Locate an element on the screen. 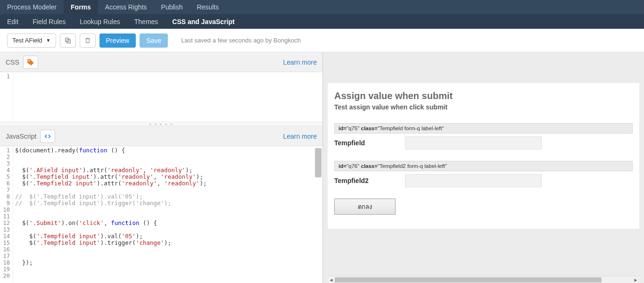 Image resolution: width=644 pixels, height=283 pixels. field1-row: Tempfield is located at coordinates (484, 143).